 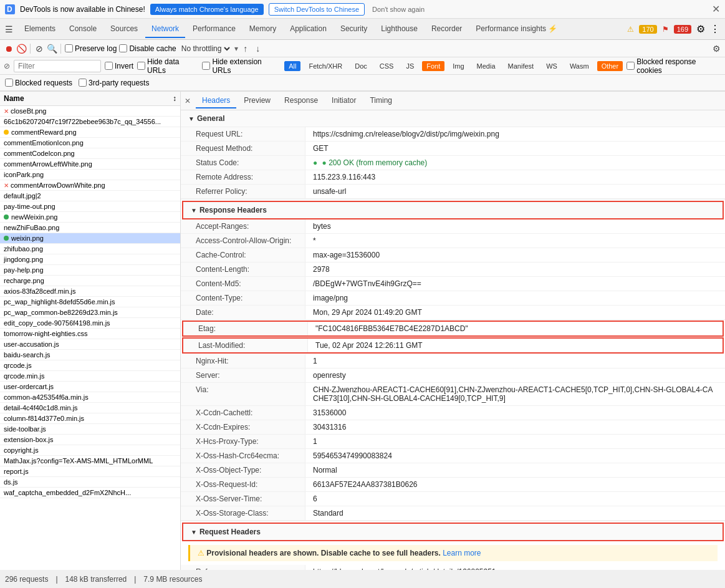 I want to click on more-icon: ⋮, so click(x=715, y=29).